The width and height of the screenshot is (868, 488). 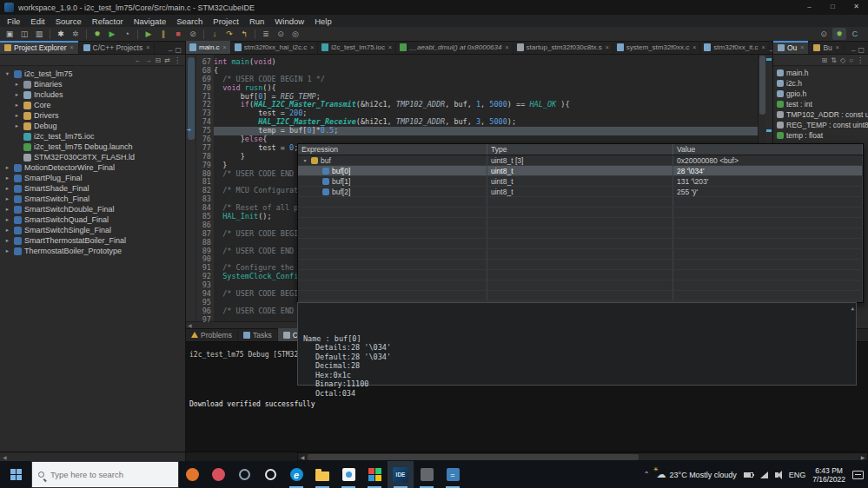 What do you see at coordinates (40, 47) in the screenshot?
I see `explorer-tab-project-explorer: Project Explorer×` at bounding box center [40, 47].